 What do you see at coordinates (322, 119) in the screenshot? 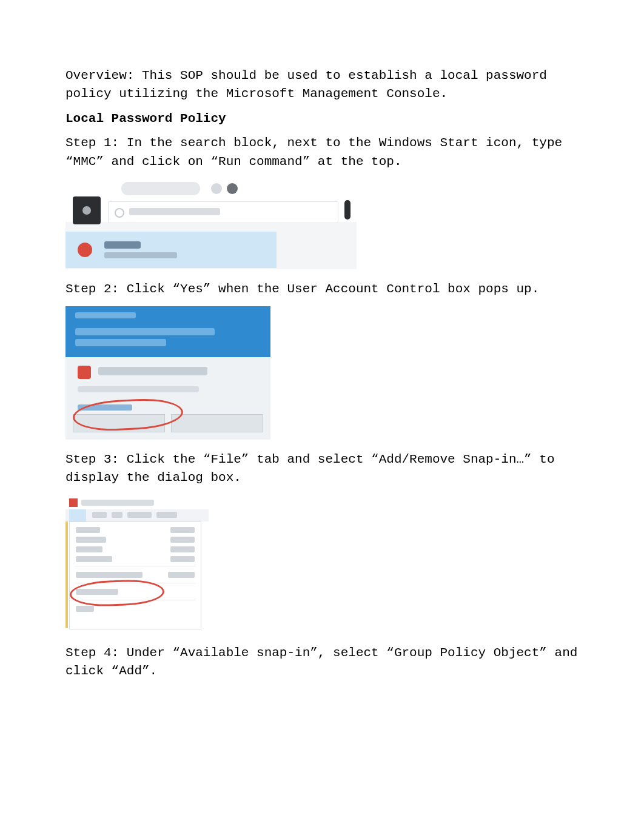
I see `section-heading: Local Password Policy` at bounding box center [322, 119].